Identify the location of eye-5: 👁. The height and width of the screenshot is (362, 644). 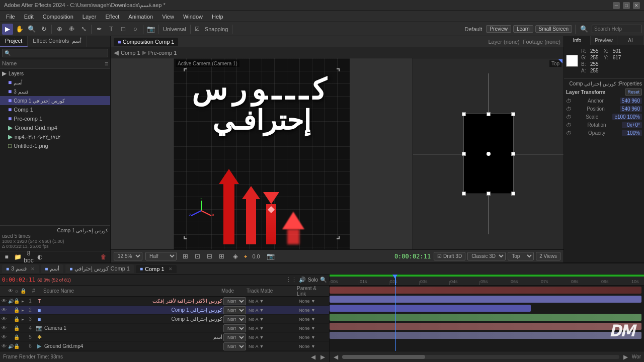
(4, 337).